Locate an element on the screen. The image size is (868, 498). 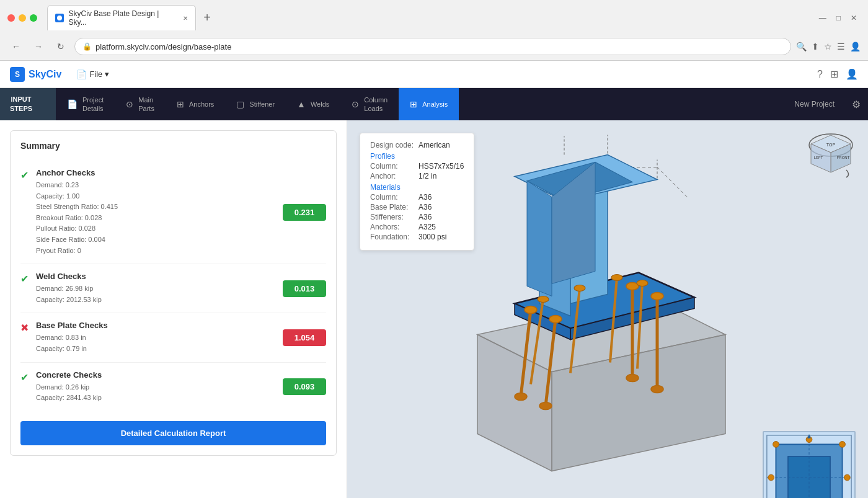
step-column-loads-label: ColumnLoads is located at coordinates (376, 104).